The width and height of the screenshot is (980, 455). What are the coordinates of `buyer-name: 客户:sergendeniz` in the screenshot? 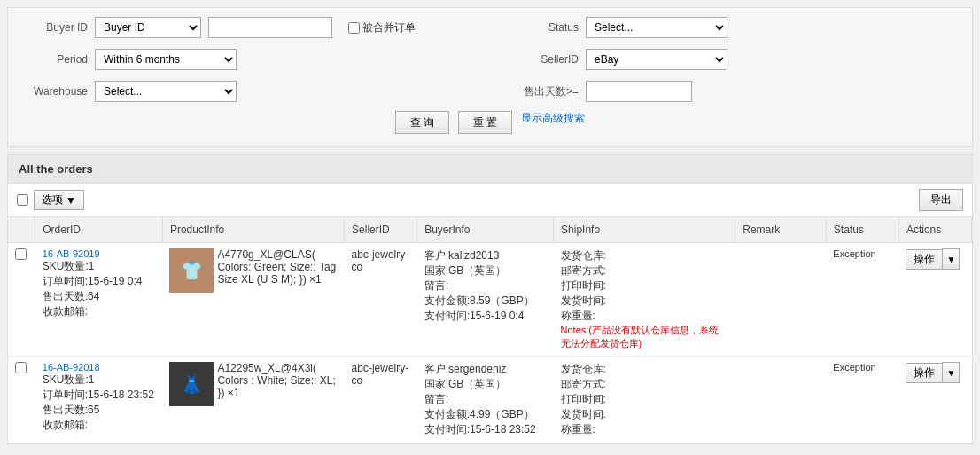 It's located at (466, 369).